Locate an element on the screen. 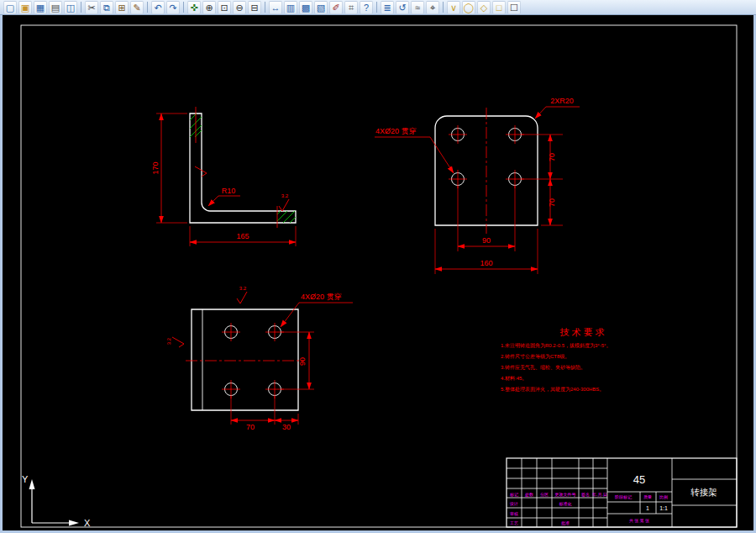 The width and height of the screenshot is (756, 533). cut-icon: ✂ is located at coordinates (92, 8).